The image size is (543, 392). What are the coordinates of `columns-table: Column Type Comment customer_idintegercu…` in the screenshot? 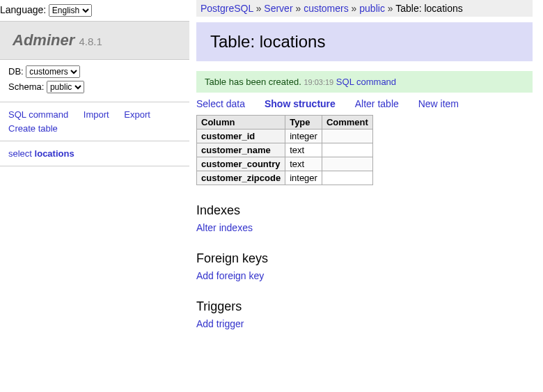 It's located at (285, 150).